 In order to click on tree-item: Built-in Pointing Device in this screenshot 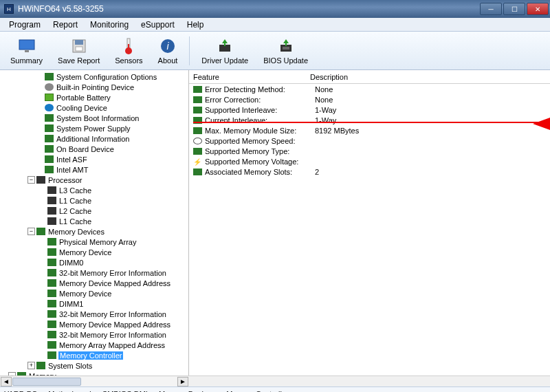, I will do `click(94, 87)`.